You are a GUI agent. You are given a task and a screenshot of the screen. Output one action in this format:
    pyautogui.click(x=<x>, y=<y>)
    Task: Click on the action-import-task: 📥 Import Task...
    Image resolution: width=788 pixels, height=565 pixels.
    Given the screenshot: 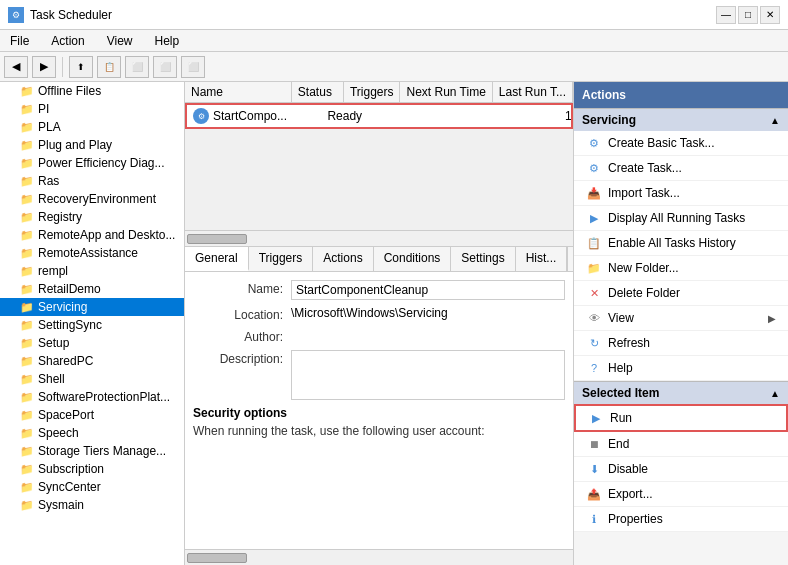 What is the action you would take?
    pyautogui.click(x=681, y=194)
    